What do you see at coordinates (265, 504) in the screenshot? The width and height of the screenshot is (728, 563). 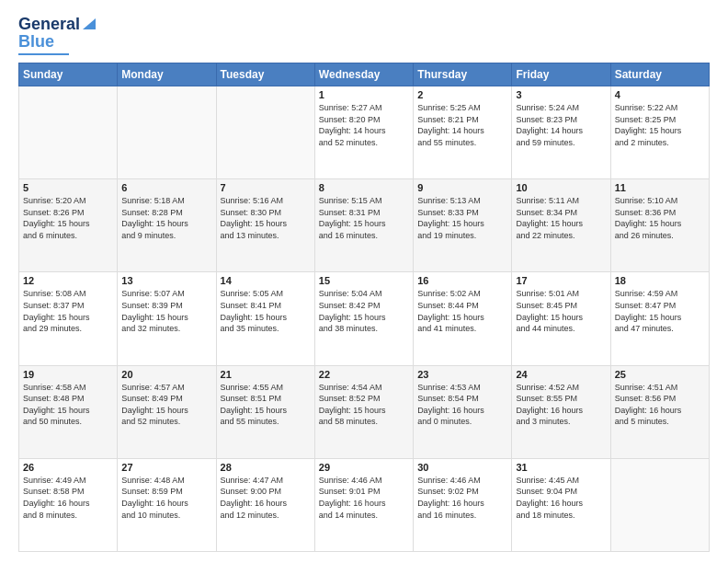 I see `calendar-cell: 28Sunrise: 4:47 AM Sunset: 9:00 PM Dayli…` at bounding box center [265, 504].